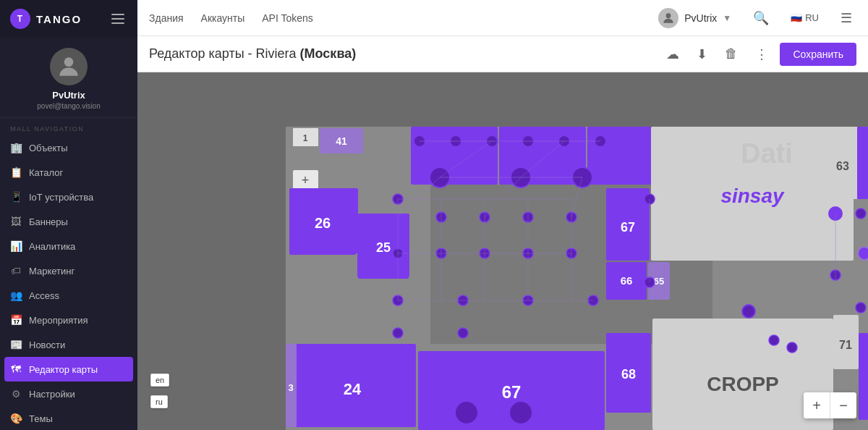  I want to click on search-button: 🔍, so click(761, 18).